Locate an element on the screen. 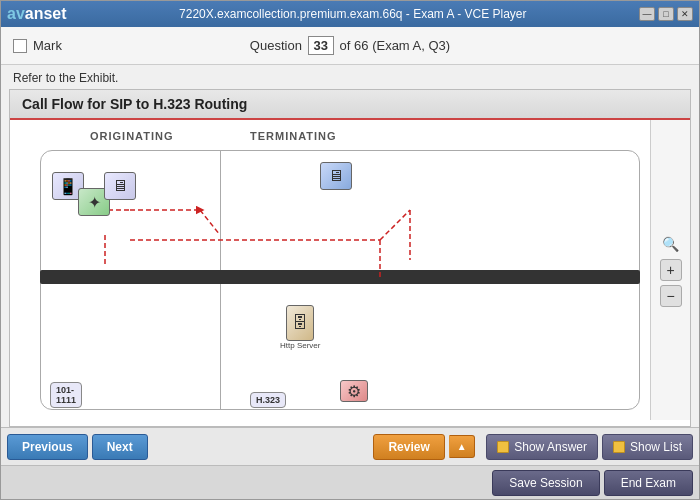 The width and height of the screenshot is (700, 500). horizontal-bar is located at coordinates (340, 277).